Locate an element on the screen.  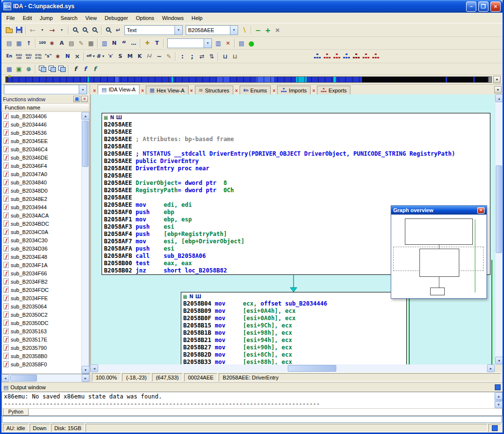
number-icon: #▼ is located at coordinates (101, 56).